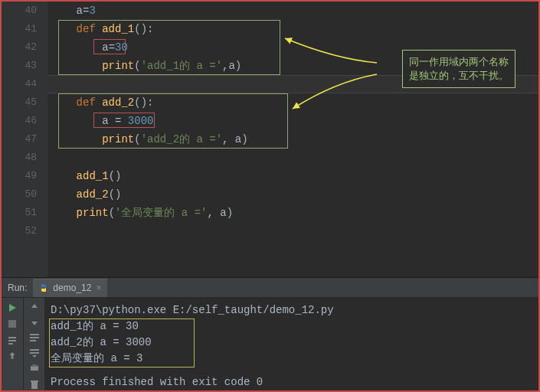 The width and height of the screenshot is (540, 392). I want to click on run-tab-label: demo_12, so click(72, 288).